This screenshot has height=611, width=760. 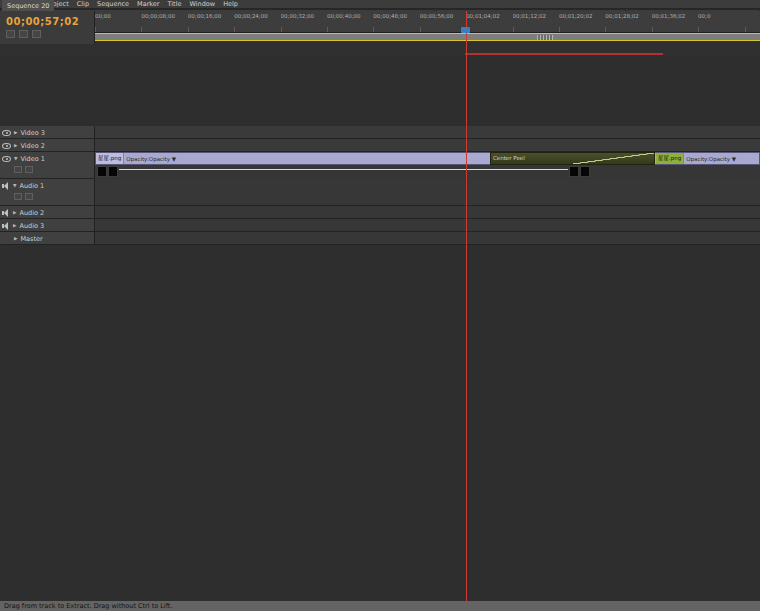 What do you see at coordinates (428, 132) in the screenshot?
I see `track-lane-video3` at bounding box center [428, 132].